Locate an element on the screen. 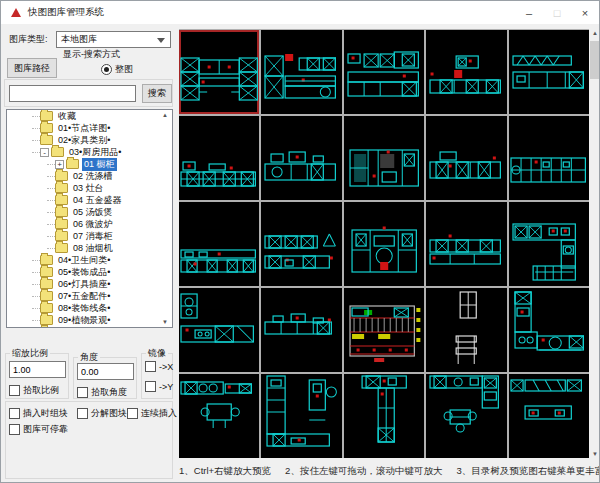 The width and height of the screenshot is (600, 483). maximize-button: □ is located at coordinates (557, 12).